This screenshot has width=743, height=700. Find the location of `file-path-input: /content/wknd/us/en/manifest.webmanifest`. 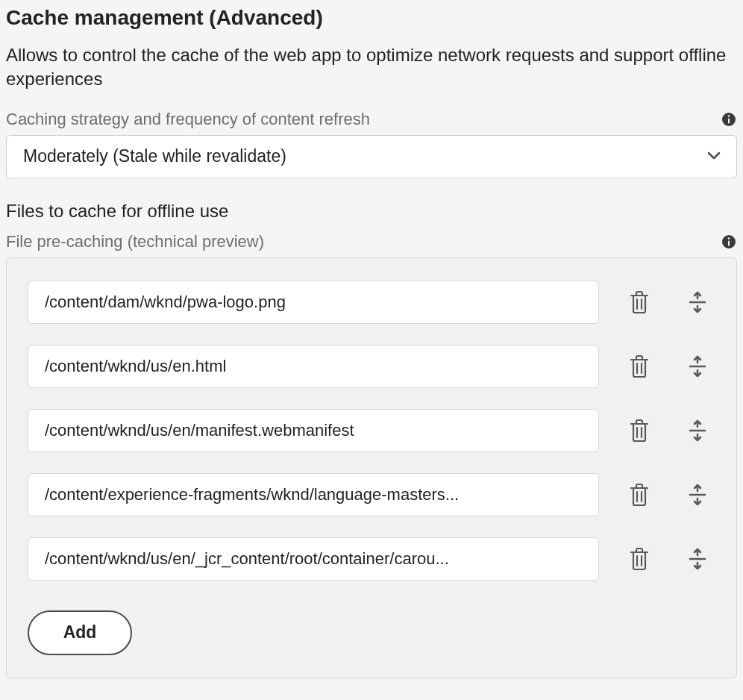

file-path-input: /content/wknd/us/en/manifest.webmanifest is located at coordinates (313, 431).